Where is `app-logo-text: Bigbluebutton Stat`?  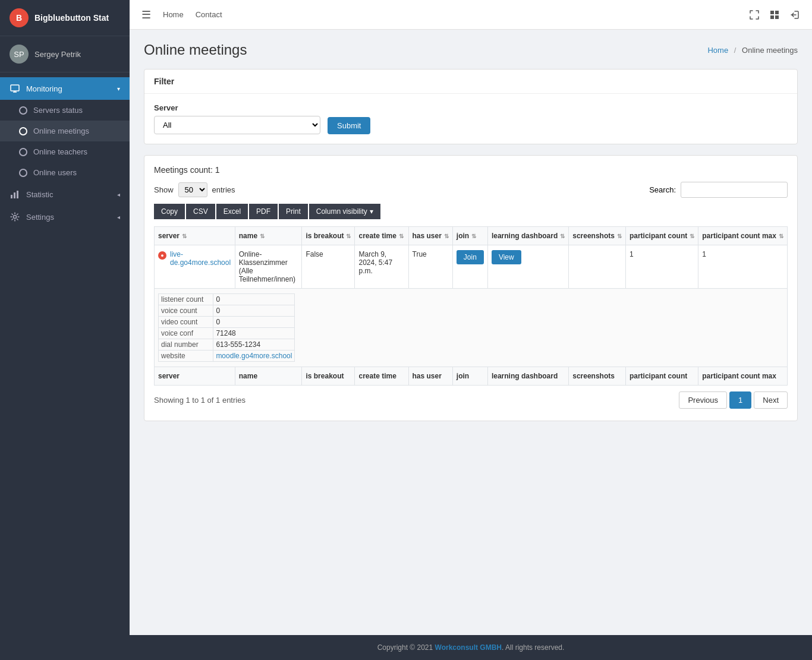 app-logo-text: Bigbluebutton Stat is located at coordinates (71, 18).